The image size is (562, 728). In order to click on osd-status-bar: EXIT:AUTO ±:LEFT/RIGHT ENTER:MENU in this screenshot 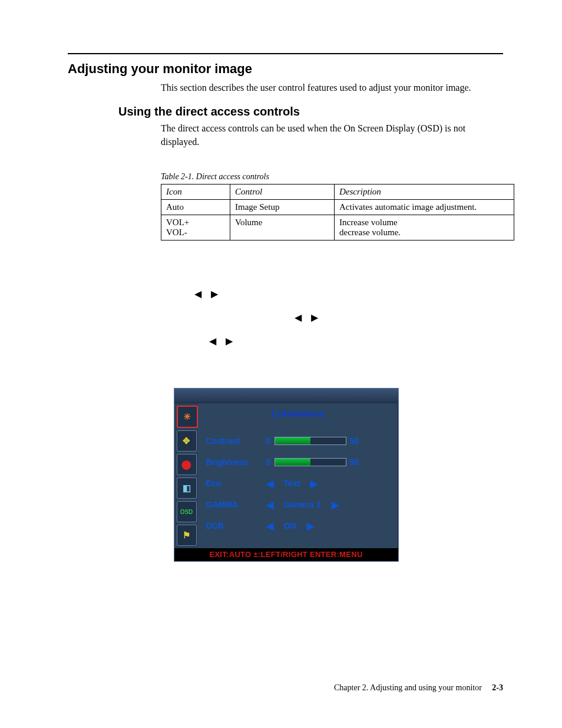, I will do `click(286, 555)`.